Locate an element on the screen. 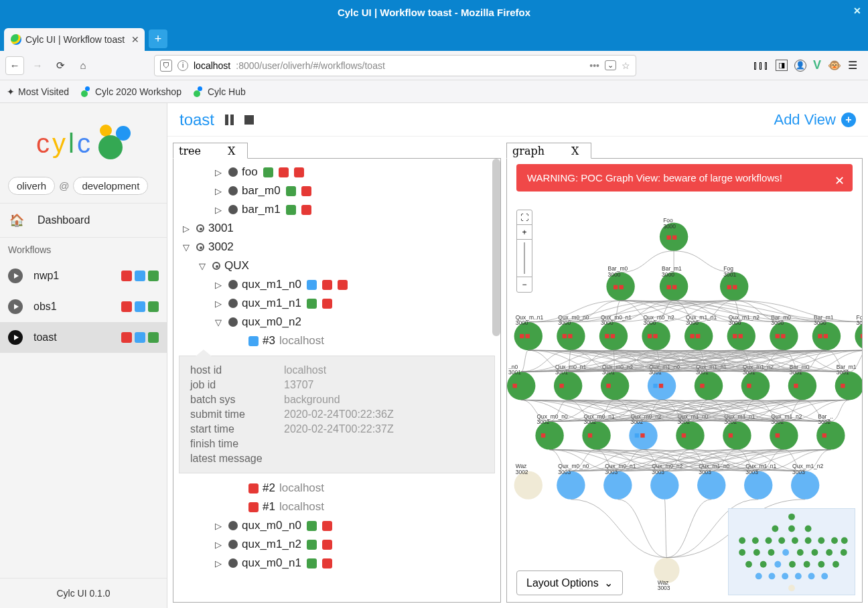 Image resolution: width=868 pixels, height=608 pixels. zoom-in-icon: + is located at coordinates (524, 232).